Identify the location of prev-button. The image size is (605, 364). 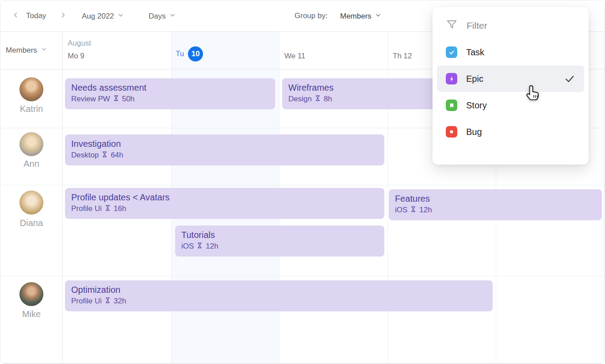
(15, 16).